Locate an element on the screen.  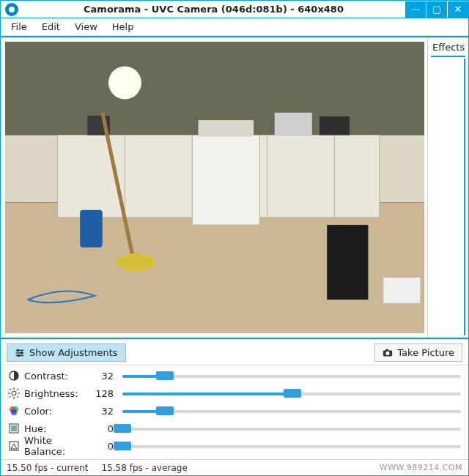
maximize-button: ▢ is located at coordinates (437, 10).